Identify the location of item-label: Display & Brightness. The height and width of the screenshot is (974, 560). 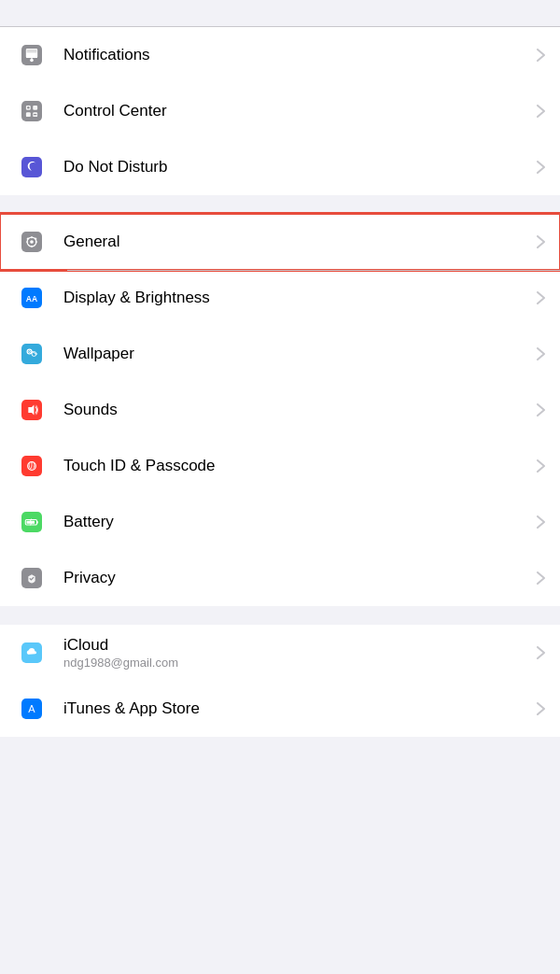
(301, 298).